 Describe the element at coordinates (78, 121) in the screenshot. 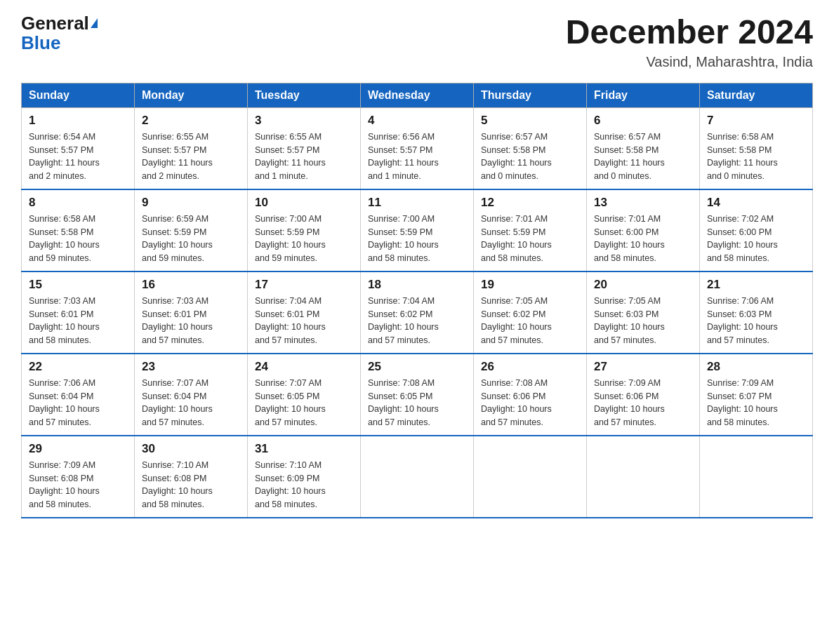

I see `day-number: 1` at that location.